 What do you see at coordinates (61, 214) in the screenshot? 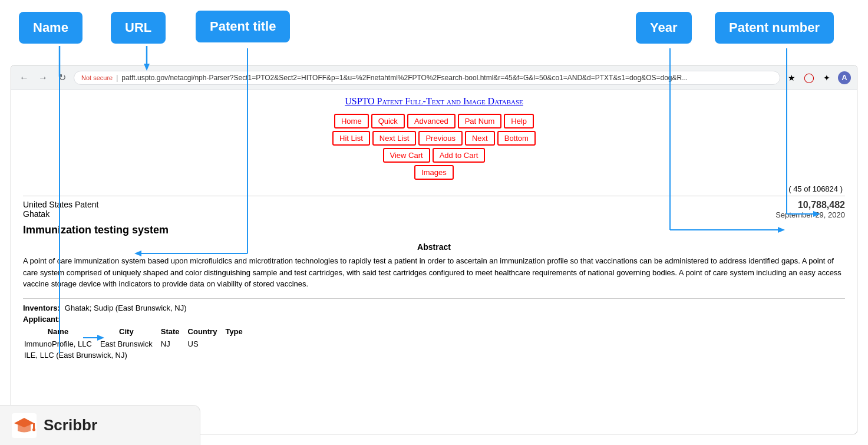
I see `inventor-last-name: Ghatak` at bounding box center [61, 214].